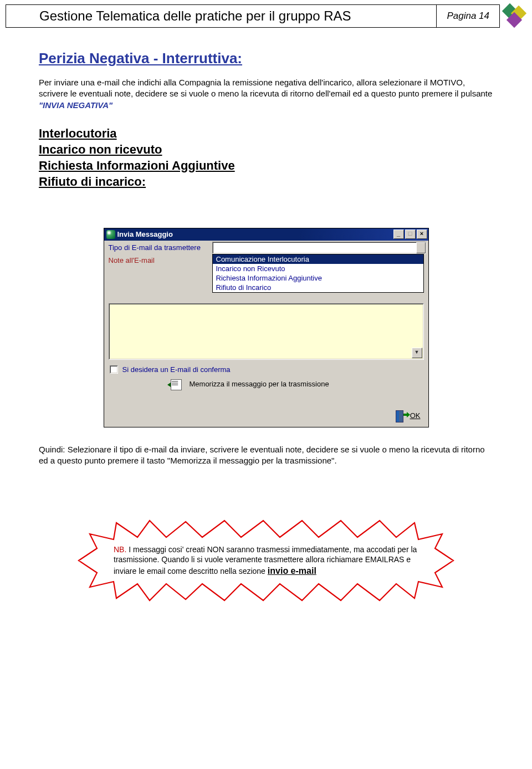  Describe the element at coordinates (259, 384) in the screenshot. I see `memorize-label: Memorizza il messaggio per la trasmissio…` at that location.